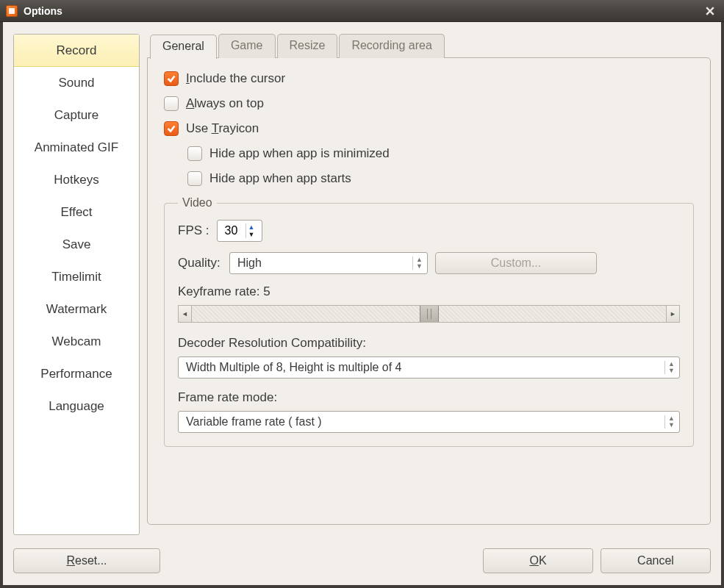 Image resolution: width=724 pixels, height=588 pixels. What do you see at coordinates (538, 561) in the screenshot?
I see `ok-button: OK` at bounding box center [538, 561].